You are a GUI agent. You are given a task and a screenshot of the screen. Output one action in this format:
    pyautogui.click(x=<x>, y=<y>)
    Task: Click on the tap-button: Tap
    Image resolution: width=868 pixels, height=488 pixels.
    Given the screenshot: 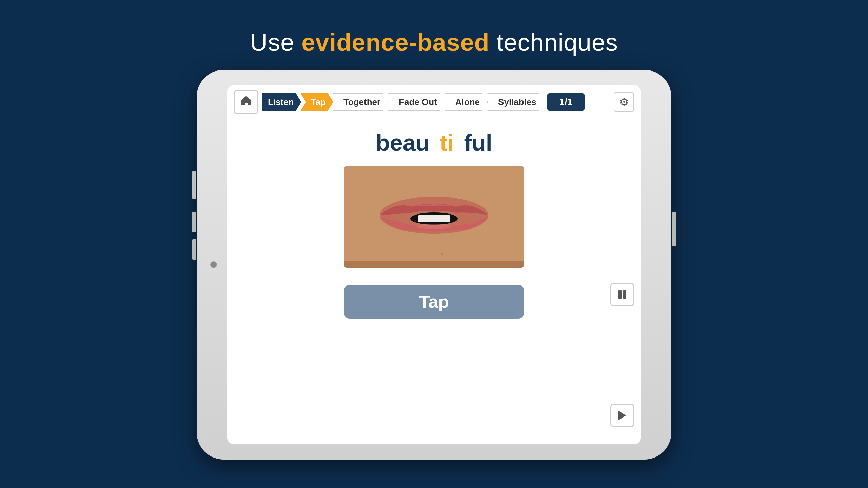 What is the action you would take?
    pyautogui.click(x=434, y=302)
    